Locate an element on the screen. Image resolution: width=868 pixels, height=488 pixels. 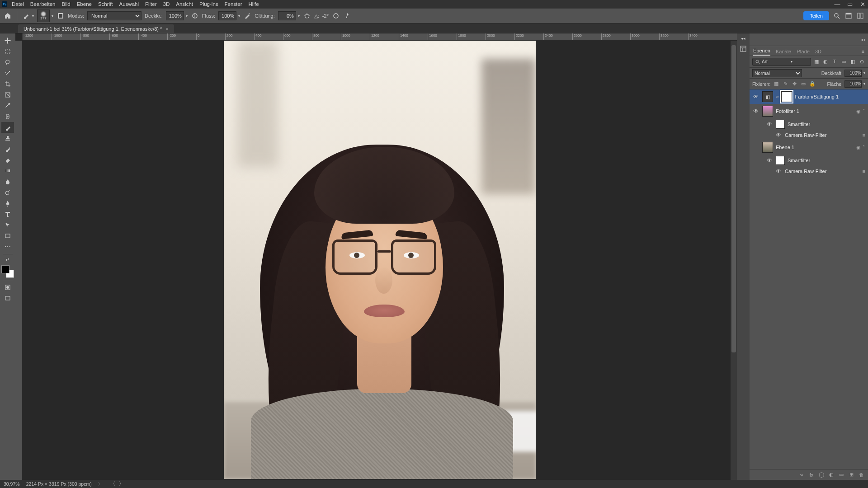
minimize-button: — is located at coordinates (837, 5).